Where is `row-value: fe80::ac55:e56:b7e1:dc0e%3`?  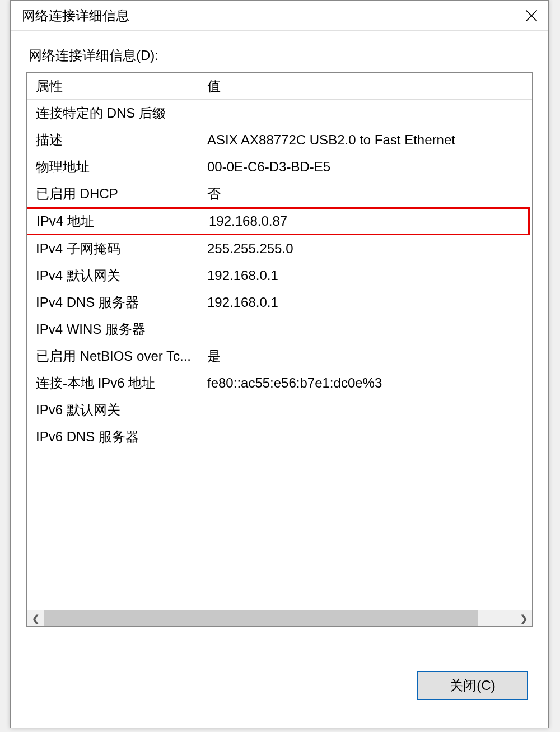 row-value: fe80::ac55:e56:b7e1:dc0e%3 is located at coordinates (366, 383).